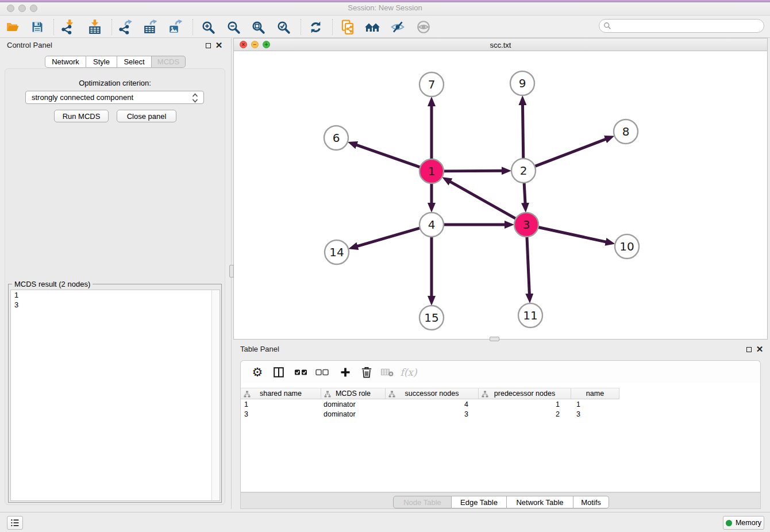 The image size is (770, 532). I want to click on run-mcds-button: Run MCDS, so click(82, 116).